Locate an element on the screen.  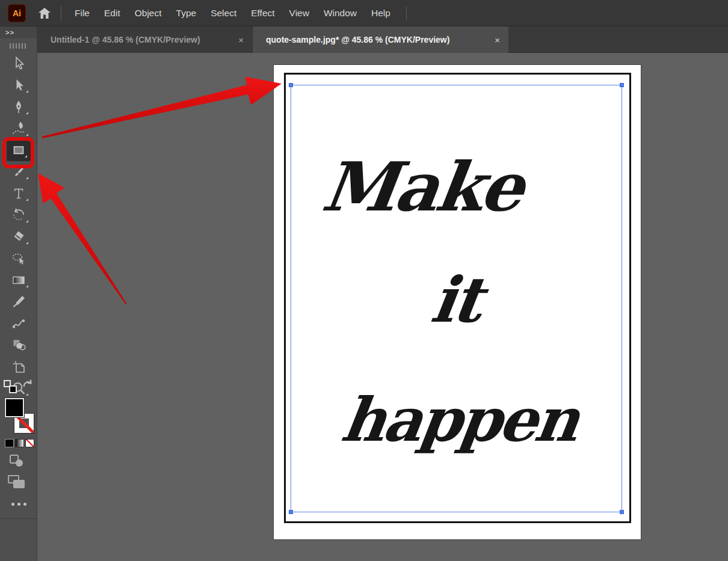
eyedropper-tool is located at coordinates (19, 302).